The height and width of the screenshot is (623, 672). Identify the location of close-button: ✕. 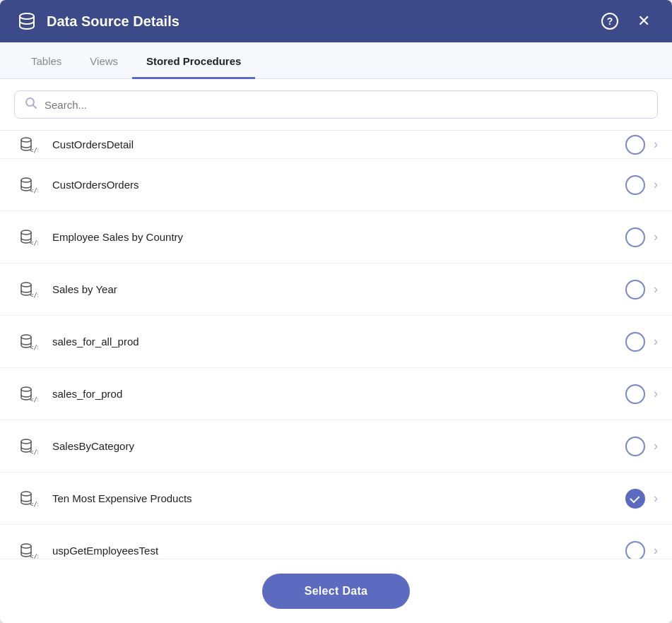
(644, 21).